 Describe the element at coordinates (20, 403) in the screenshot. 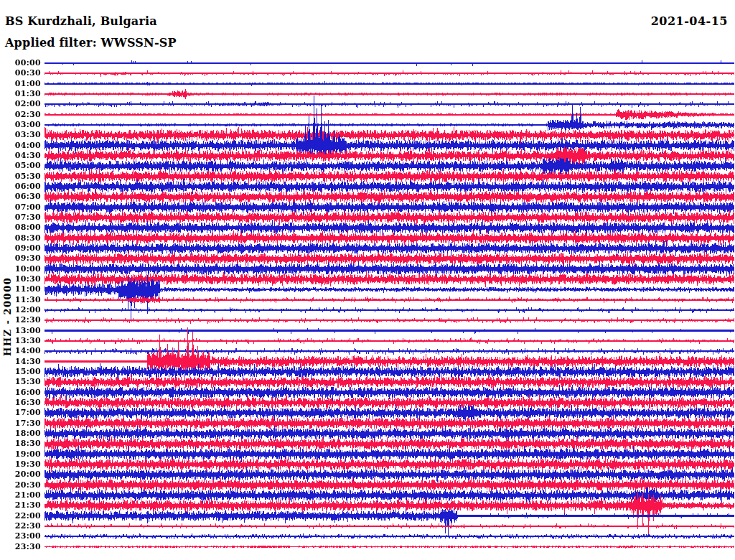

I see `time-label: 16:30` at that location.